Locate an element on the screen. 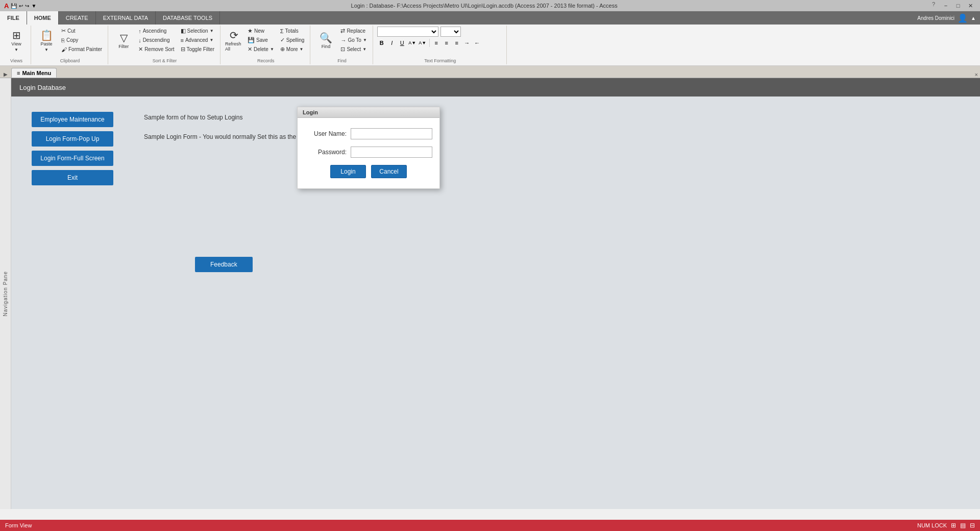 This screenshot has height=531, width=980. password-row: Password: is located at coordinates (369, 152).